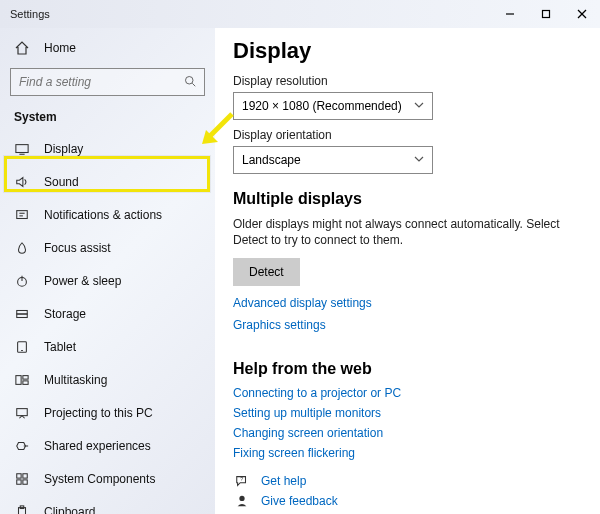 This screenshot has width=600, height=514. I want to click on detect-button: Detect, so click(266, 272).